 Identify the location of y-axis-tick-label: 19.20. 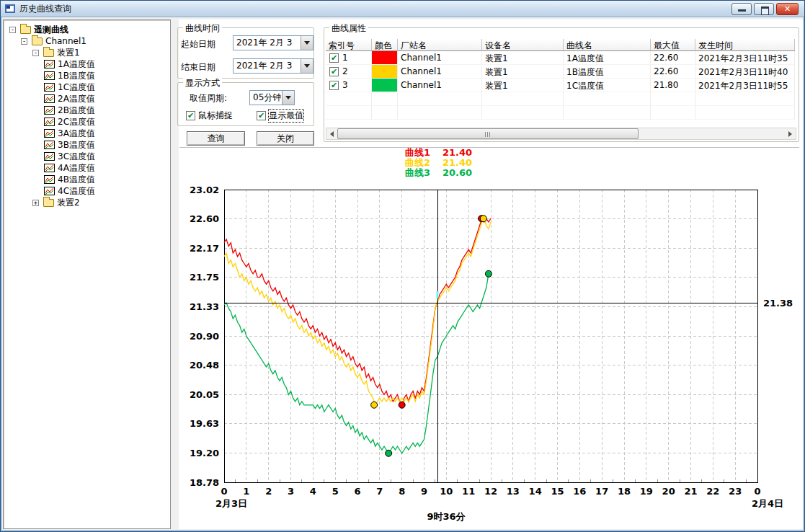
(205, 453).